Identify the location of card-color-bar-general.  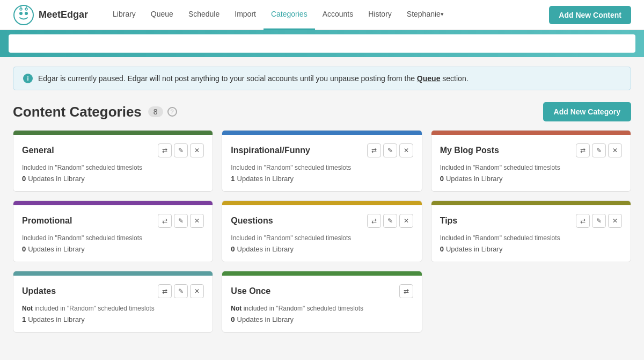
(113, 133).